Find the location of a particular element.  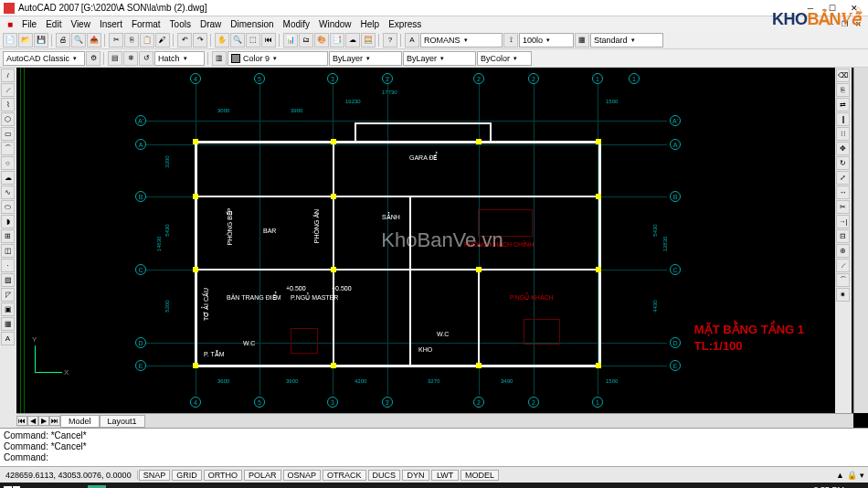

menu-modify: Modify is located at coordinates (296, 24).